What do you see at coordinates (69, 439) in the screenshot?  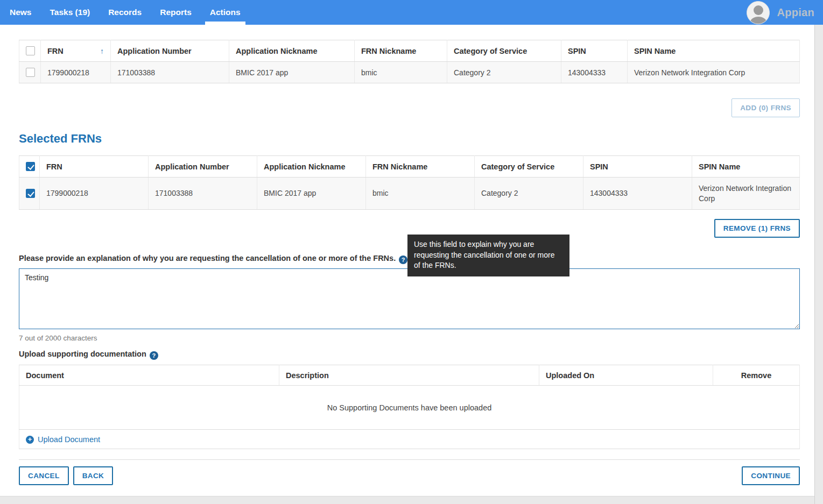 I see `upload-document-link-label: Upload Document` at bounding box center [69, 439].